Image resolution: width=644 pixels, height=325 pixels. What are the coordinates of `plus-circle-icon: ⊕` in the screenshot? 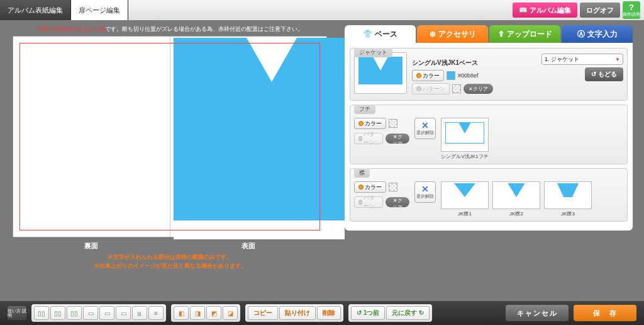 It's located at (433, 34).